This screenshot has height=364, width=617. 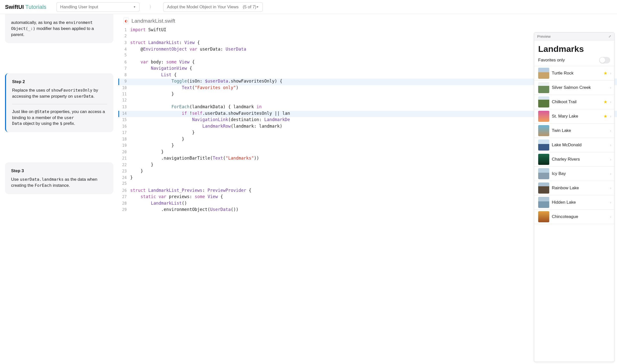 What do you see at coordinates (59, 178) in the screenshot?
I see `step-card-3: Step 3 Use userData.landmarks as the dat…` at bounding box center [59, 178].